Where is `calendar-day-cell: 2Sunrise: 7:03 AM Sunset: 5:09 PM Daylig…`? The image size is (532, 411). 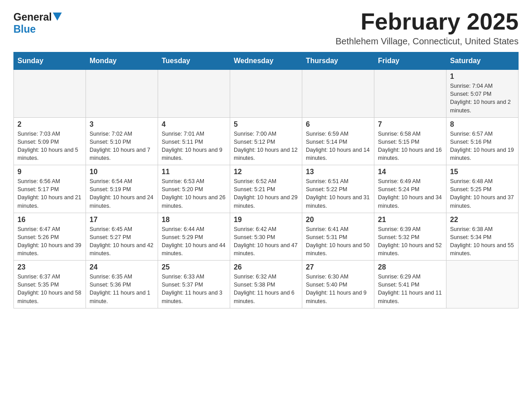
calendar-day-cell: 2Sunrise: 7:03 AM Sunset: 5:09 PM Daylig… is located at coordinates (50, 141).